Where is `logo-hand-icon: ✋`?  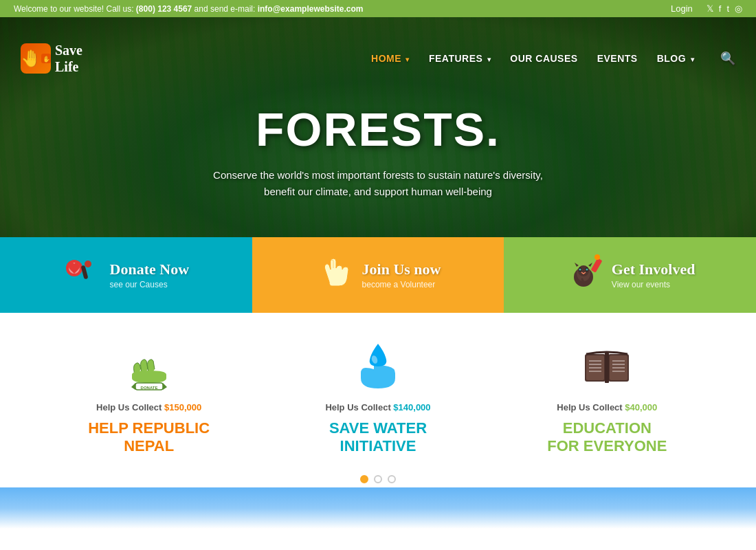 logo-hand-icon: ✋ is located at coordinates (46, 58).